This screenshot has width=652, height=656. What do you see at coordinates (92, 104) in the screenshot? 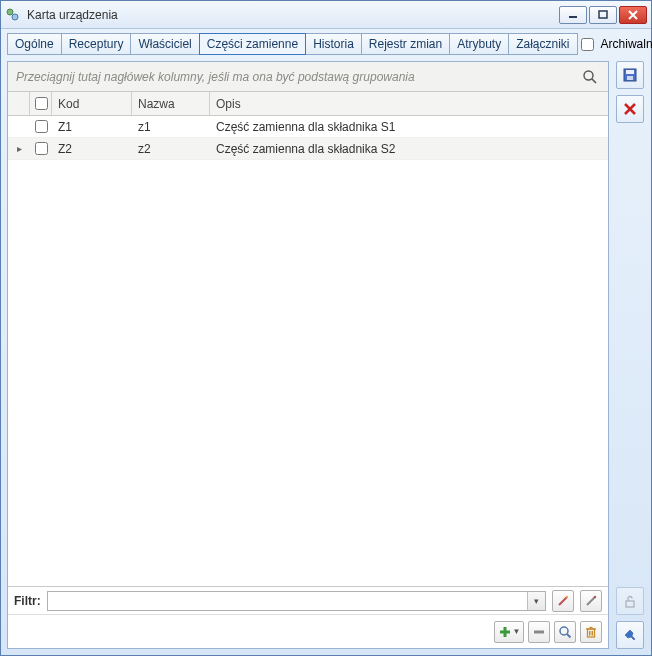
I see `col-kod: Kod` at bounding box center [92, 104].